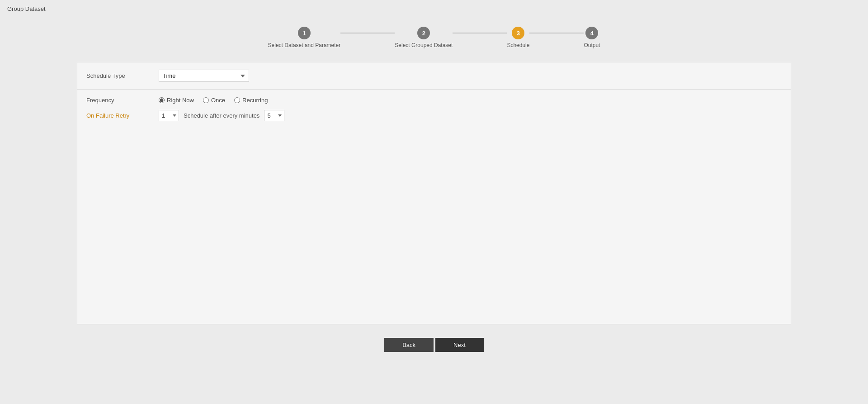 The width and height of the screenshot is (868, 404). I want to click on step-4: 4 Output, so click(592, 38).